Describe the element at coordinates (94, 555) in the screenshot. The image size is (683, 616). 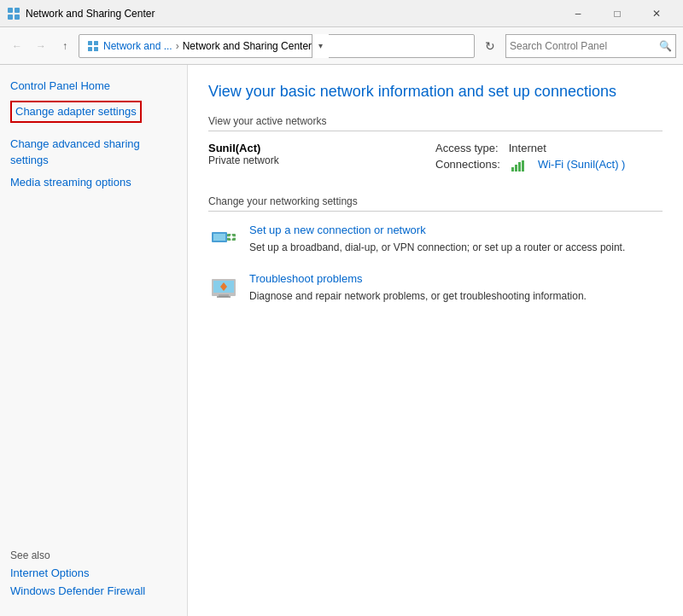
I see `see-also-label: See also` at that location.